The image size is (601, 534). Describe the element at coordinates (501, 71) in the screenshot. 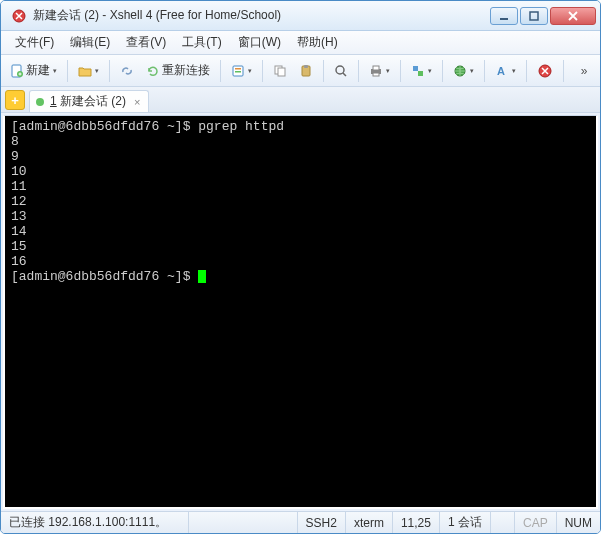

I see `svg-text: A` at that location.